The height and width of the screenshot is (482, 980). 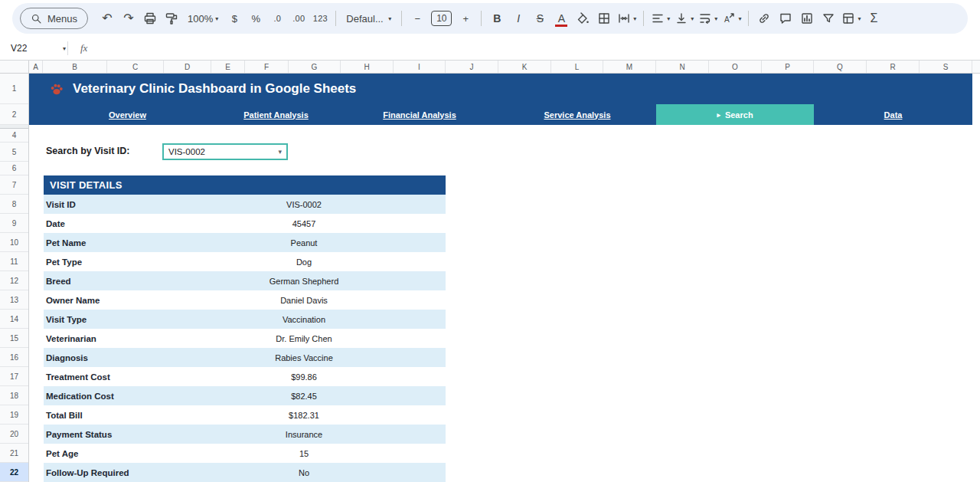 What do you see at coordinates (136, 396) in the screenshot?
I see `detail-label: Medication Cost` at bounding box center [136, 396].